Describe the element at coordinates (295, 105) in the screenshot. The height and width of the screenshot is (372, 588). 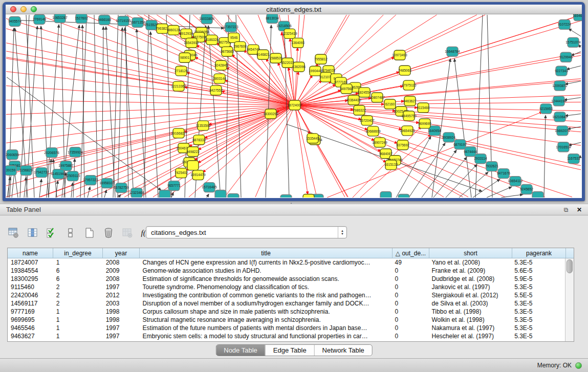
I see `graph-node-label: 18724007` at that location.